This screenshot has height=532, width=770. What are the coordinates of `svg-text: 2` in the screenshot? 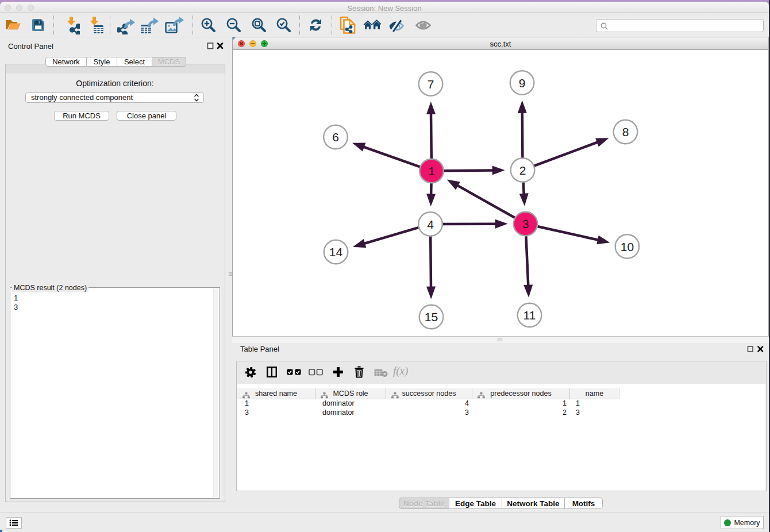 It's located at (523, 170).